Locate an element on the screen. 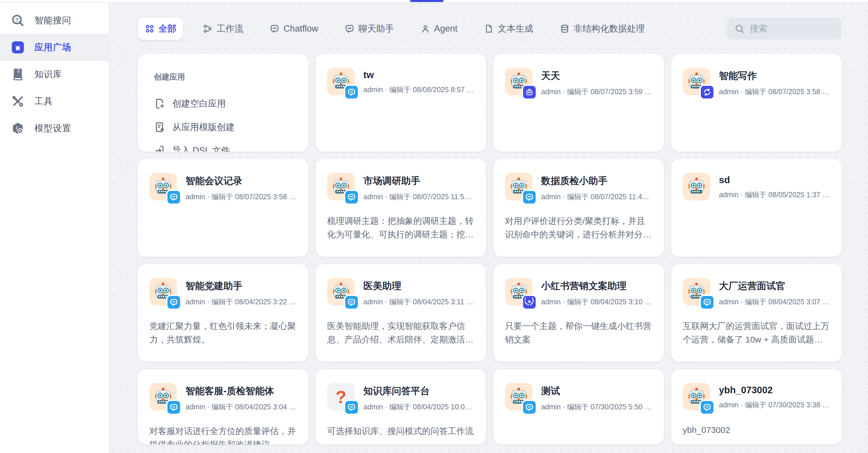 The image size is (868, 453). sidebar-item-model-settings: !模型设置 is located at coordinates (54, 128).